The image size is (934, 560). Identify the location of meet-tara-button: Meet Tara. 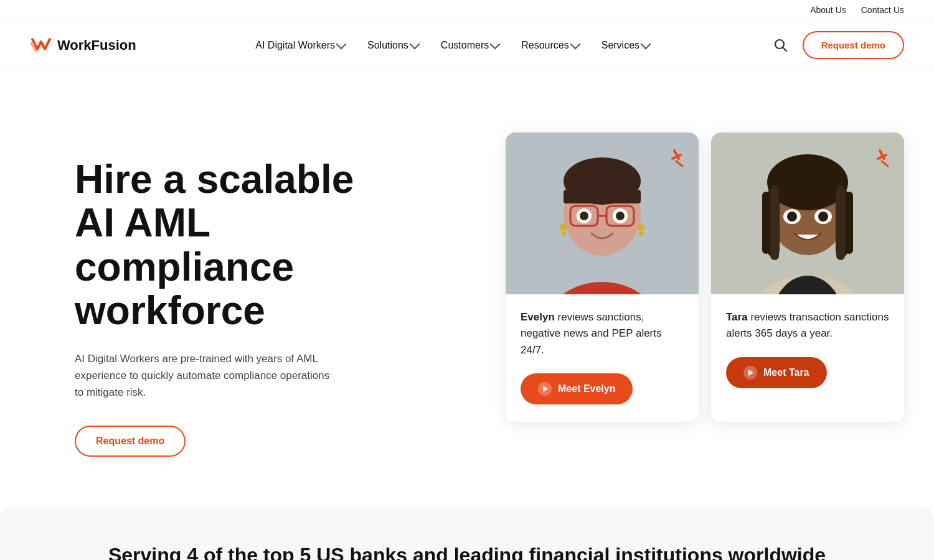
(776, 373).